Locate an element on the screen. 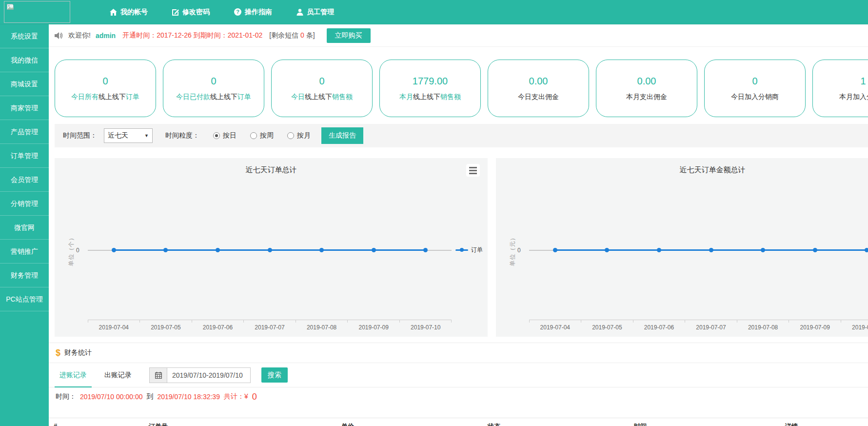 The height and width of the screenshot is (426, 868). time-end: 2019/07/10 18:32:39 is located at coordinates (188, 397).